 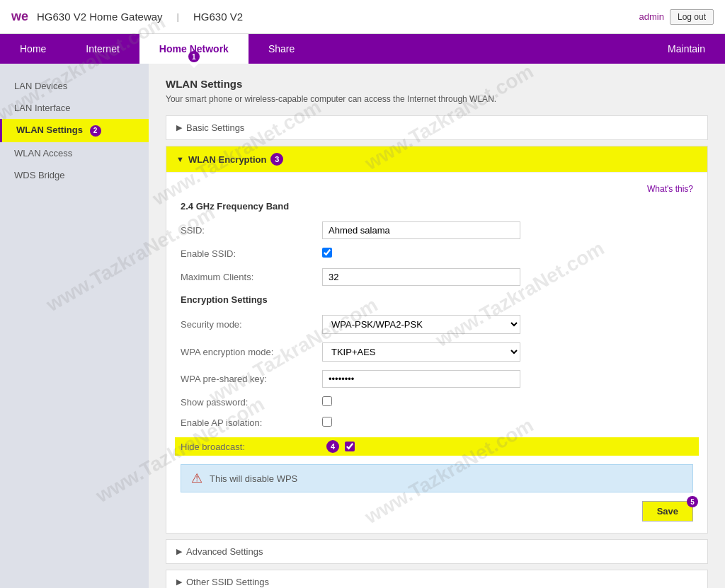 What do you see at coordinates (74, 108) in the screenshot?
I see `sidebar-item-lan-interface: LAN Interface` at bounding box center [74, 108].